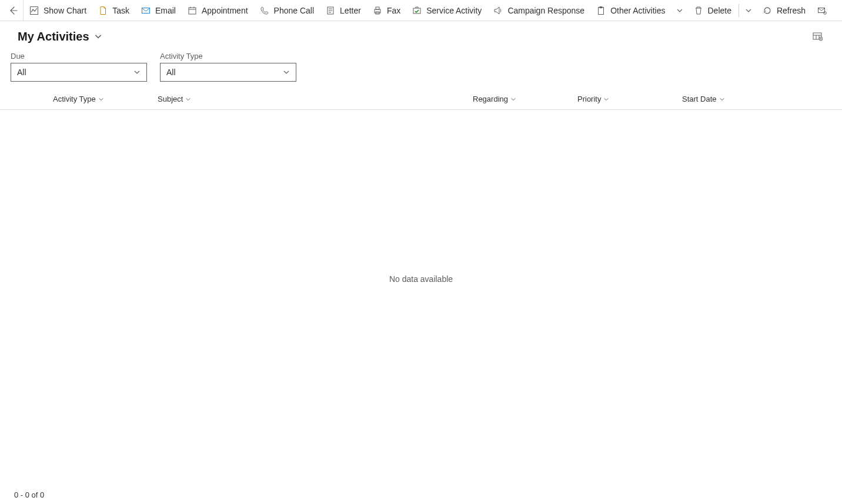 The height and width of the screenshot is (504, 842). Describe the element at coordinates (421, 279) in the screenshot. I see `no-data-message: No data available` at that location.